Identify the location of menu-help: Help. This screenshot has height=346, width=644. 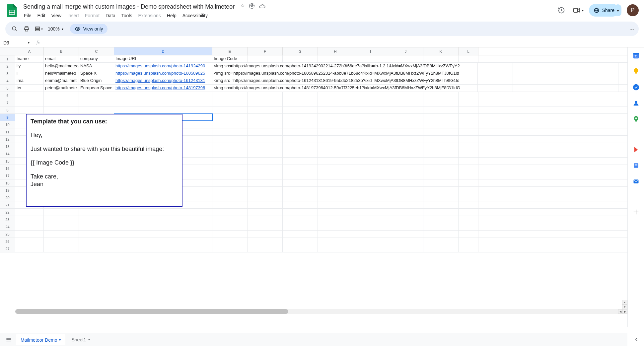
(172, 16).